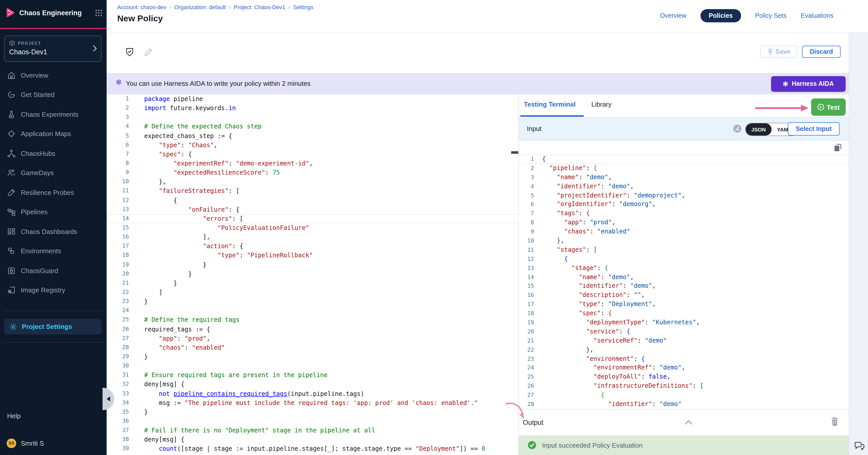 Image resolution: width=868 pixels, height=455 pixels. What do you see at coordinates (148, 53) in the screenshot?
I see `edit-pencil-icon` at bounding box center [148, 53].